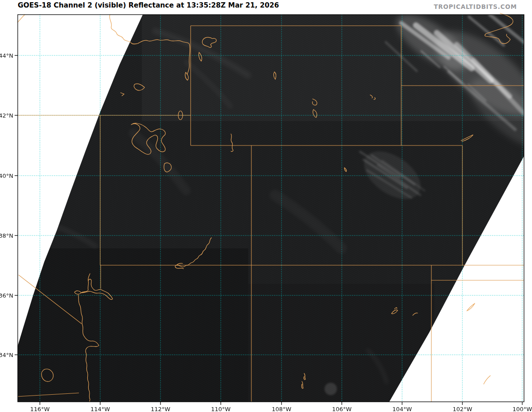 The height and width of the screenshot is (412, 532). I want to click on red-river-squiggle, so click(487, 380).